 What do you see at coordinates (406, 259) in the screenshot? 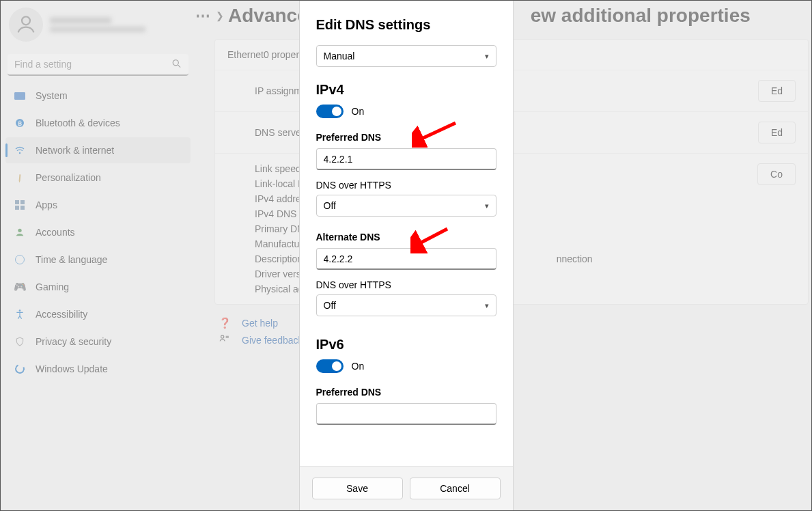
I see `alternate-dns-input` at bounding box center [406, 259].